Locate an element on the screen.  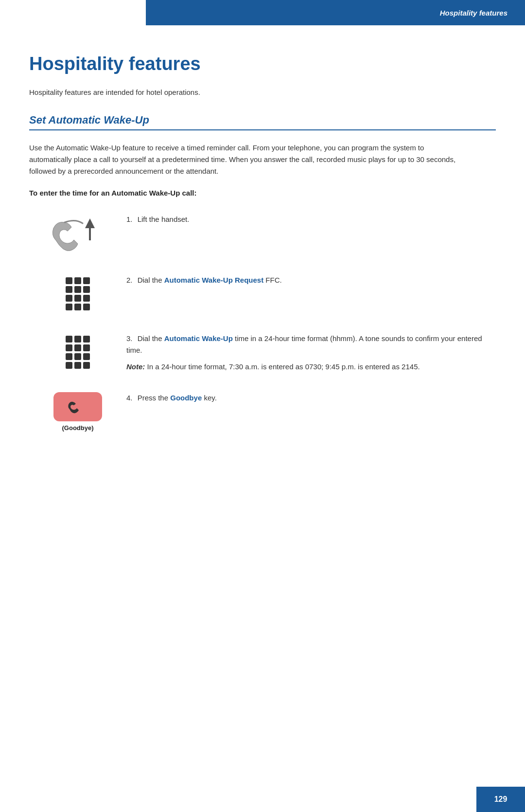
footer: 129 is located at coordinates (501, 799).